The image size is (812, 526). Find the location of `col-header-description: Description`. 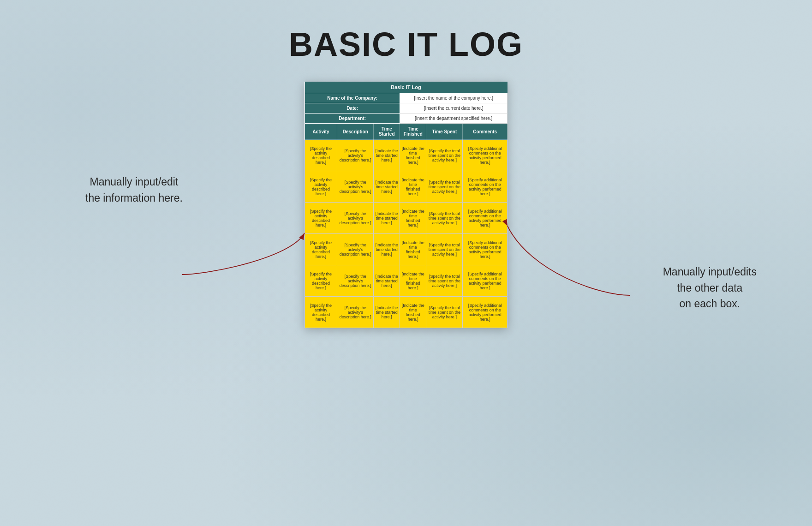

col-header-description: Description is located at coordinates (355, 132).